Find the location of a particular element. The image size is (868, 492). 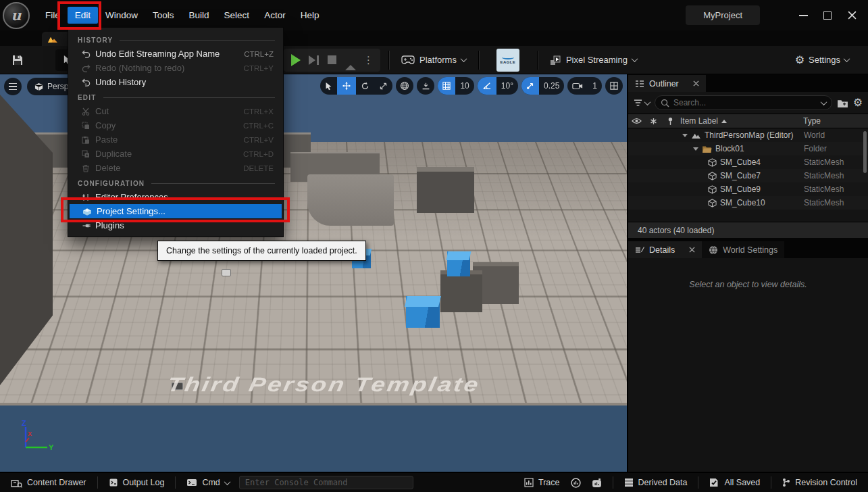

camera-speed-value: 1 is located at coordinates (594, 86).